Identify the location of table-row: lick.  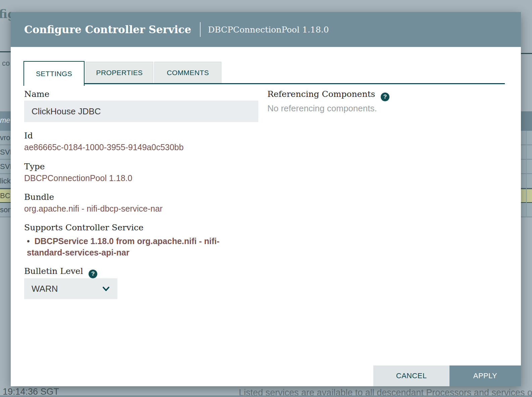
(5, 181).